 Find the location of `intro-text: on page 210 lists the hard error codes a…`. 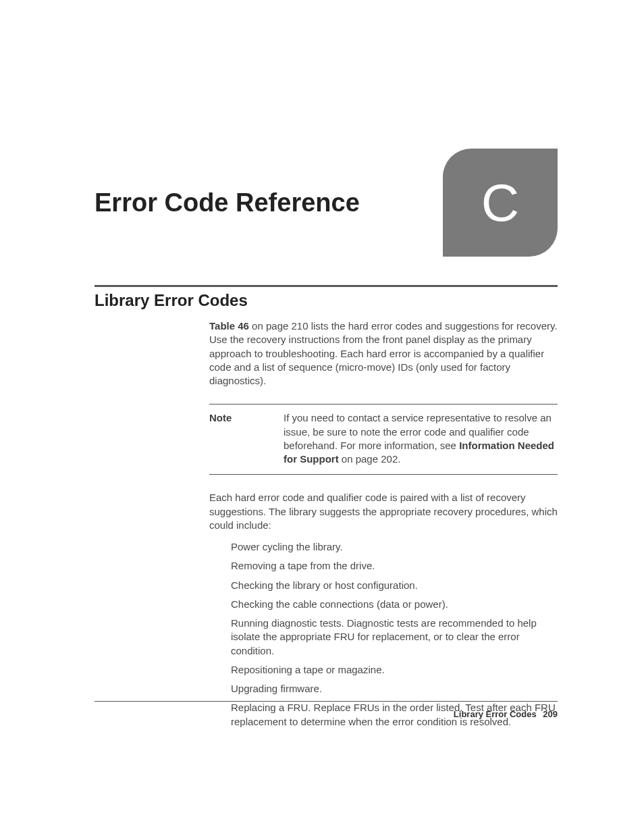

intro-text: on page 210 lists the hard error codes a… is located at coordinates (383, 353).